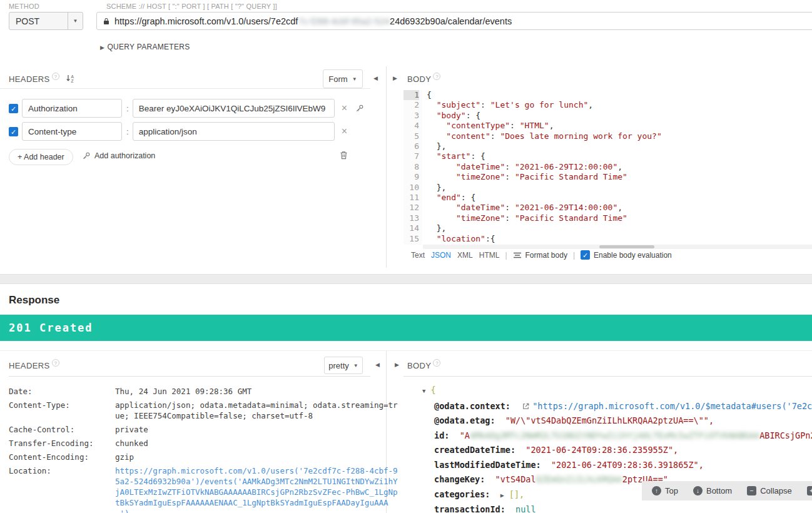 The height and width of the screenshot is (513, 812). Describe the element at coordinates (41, 157) in the screenshot. I see `add-header-button: + Add header` at that location.